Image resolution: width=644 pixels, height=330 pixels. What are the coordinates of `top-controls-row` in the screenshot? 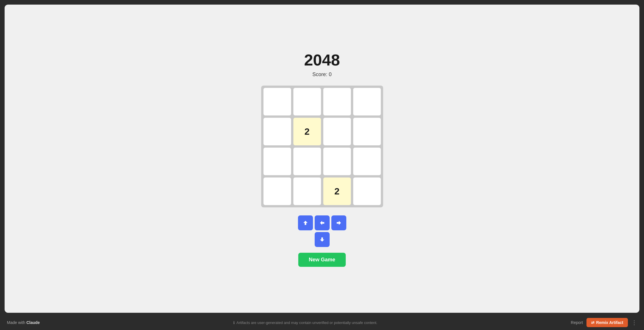 It's located at (322, 223).